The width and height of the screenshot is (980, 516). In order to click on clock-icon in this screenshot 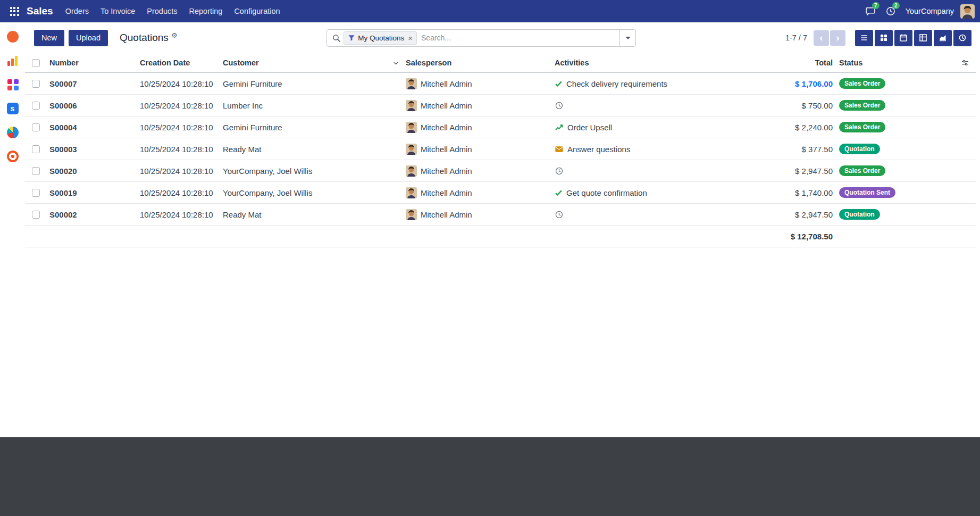, I will do `click(559, 105)`.